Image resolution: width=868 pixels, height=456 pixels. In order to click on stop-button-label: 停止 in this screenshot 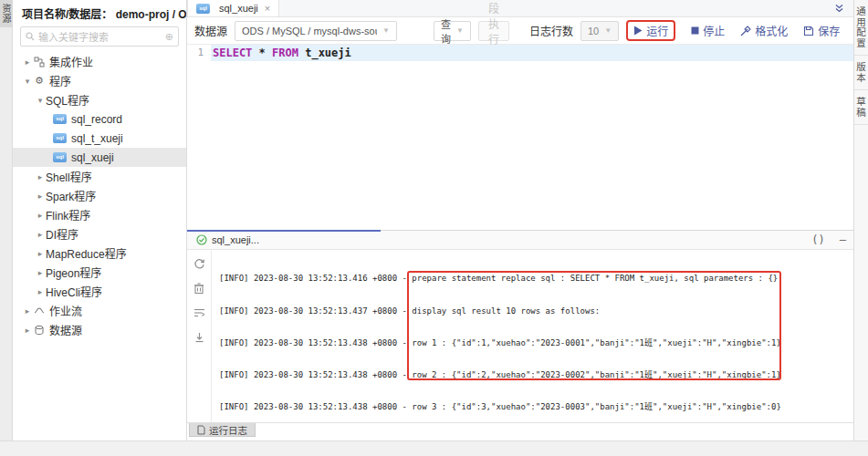, I will do `click(714, 31)`.